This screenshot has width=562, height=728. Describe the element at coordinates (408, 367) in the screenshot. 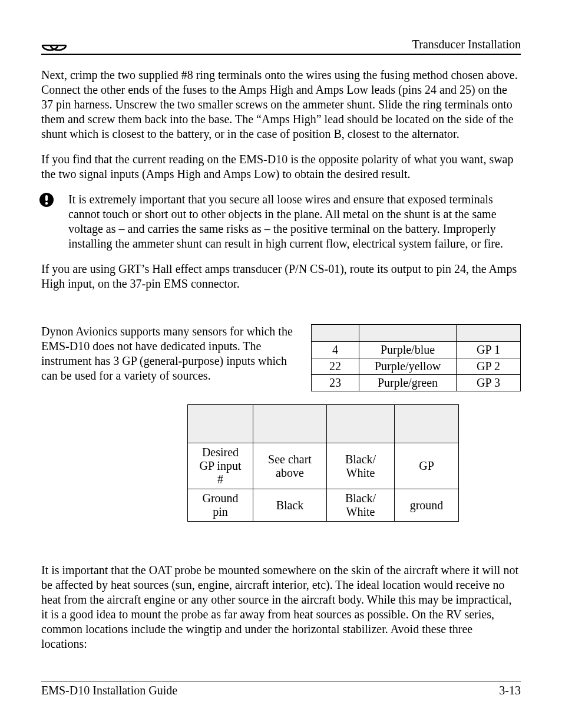

I see `cell: Purple/yellow` at that location.